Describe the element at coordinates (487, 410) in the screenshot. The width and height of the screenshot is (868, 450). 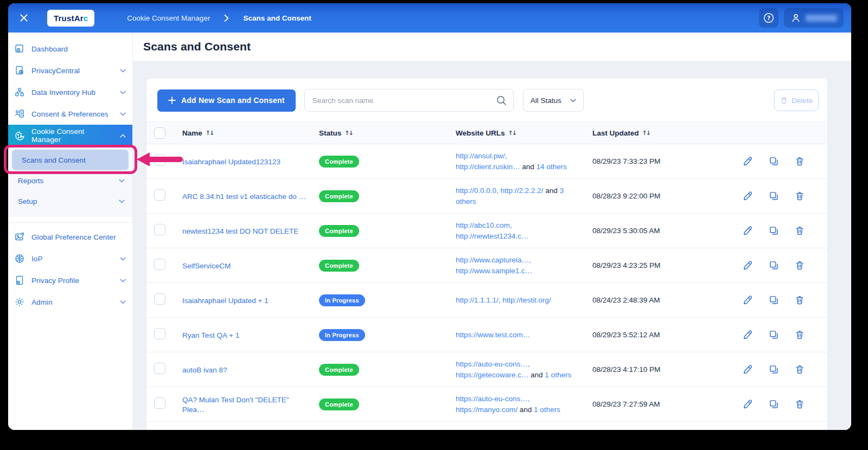
I see `url-link: https://manyo.com/` at that location.